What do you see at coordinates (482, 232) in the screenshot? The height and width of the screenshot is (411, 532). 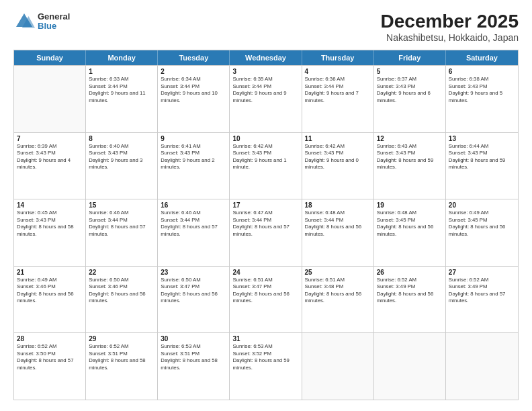 I see `calendar-cell: 20Sunrise: 6:49 AM Sunset: 3:45 PM Dayli…` at bounding box center [482, 232].